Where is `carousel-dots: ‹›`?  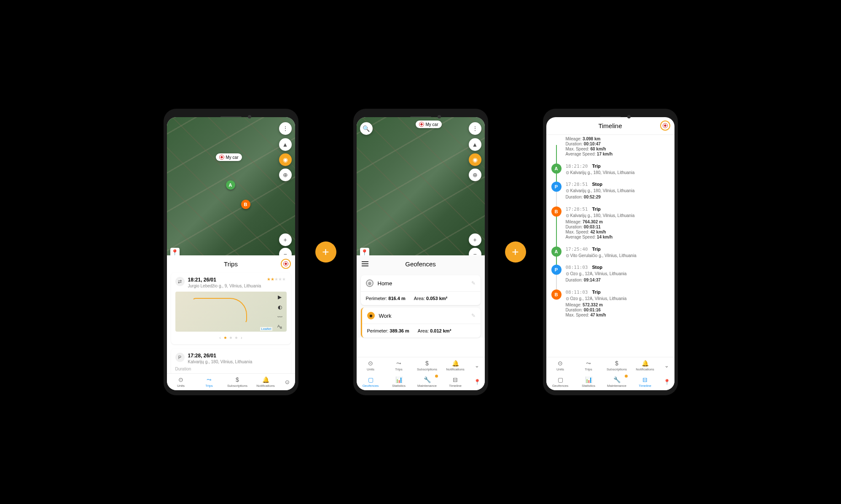
carousel-dots: ‹› is located at coordinates (231, 338).